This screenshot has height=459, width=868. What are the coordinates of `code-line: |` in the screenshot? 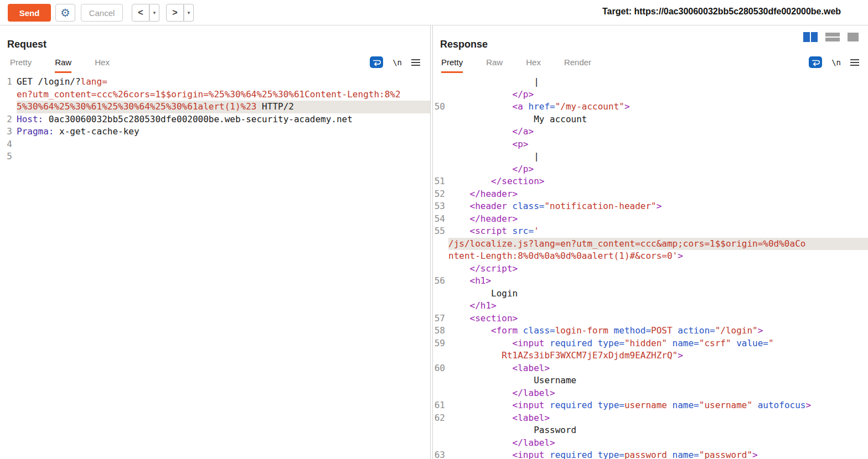 It's located at (650, 157).